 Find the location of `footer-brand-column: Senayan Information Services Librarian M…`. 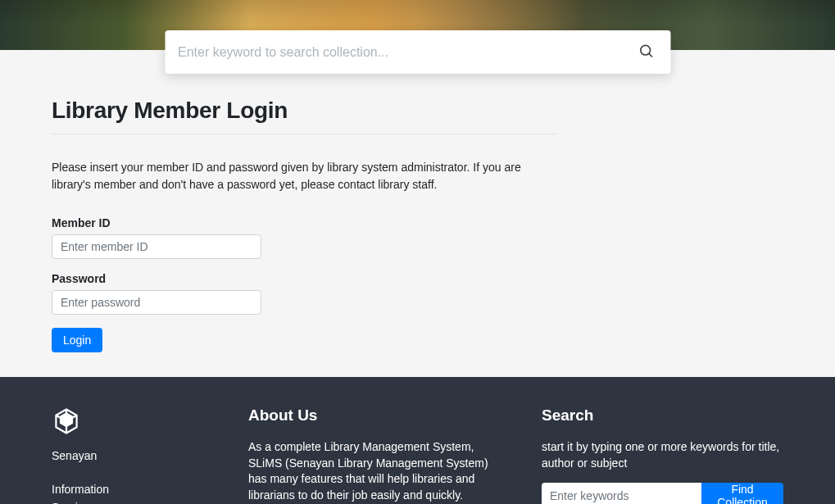

footer-brand-column: Senayan Information Services Librarian M… is located at coordinates (125, 456).